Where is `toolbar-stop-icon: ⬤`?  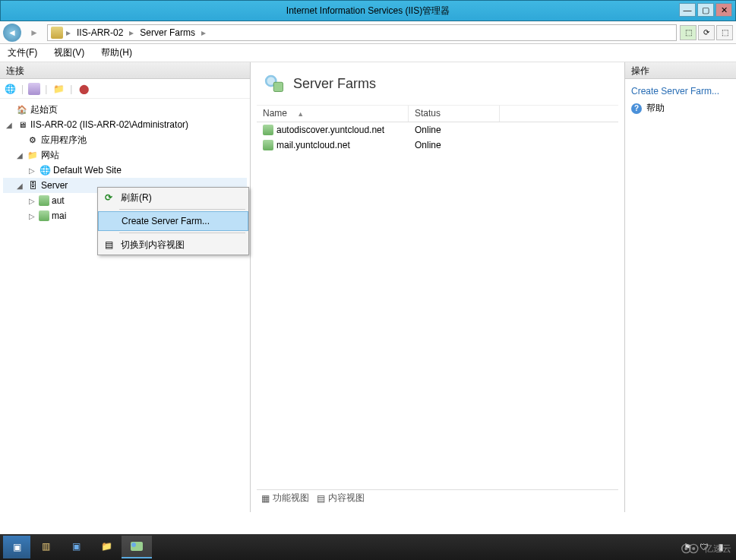
toolbar-stop-icon: ⬤ is located at coordinates (84, 89).